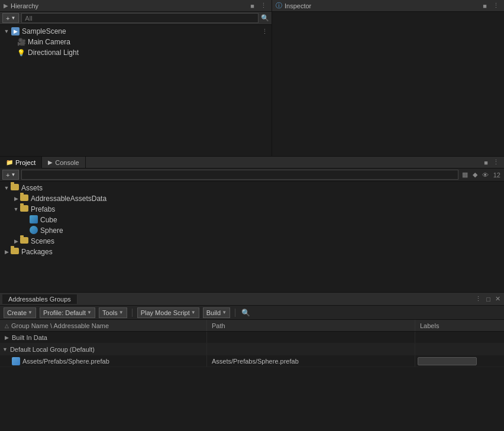  What do you see at coordinates (104, 325) in the screenshot?
I see `col-group-name: △ Group Name \ Addressable Name` at bounding box center [104, 325].